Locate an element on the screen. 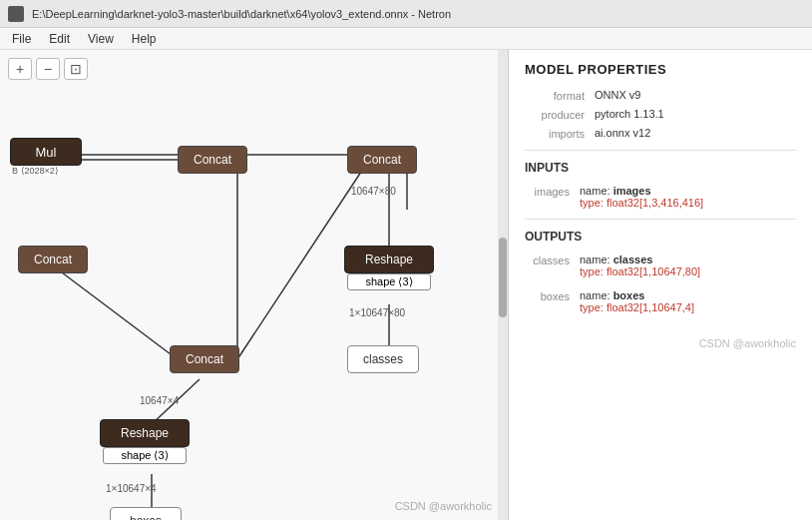 This screenshot has height=520, width=812. panel-watermark: CSDN @aworkholic is located at coordinates (660, 343).